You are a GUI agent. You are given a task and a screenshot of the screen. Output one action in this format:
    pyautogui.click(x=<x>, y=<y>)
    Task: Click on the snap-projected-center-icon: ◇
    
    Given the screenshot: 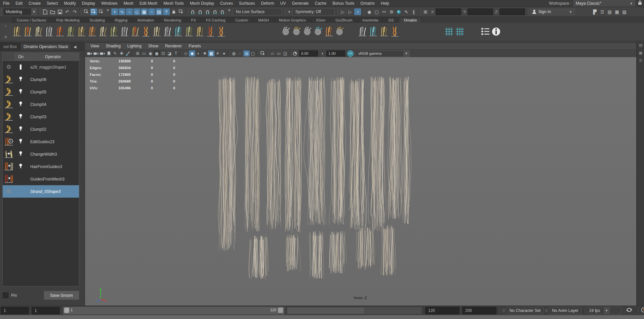 What is the action you would take?
    pyautogui.click(x=137, y=12)
    